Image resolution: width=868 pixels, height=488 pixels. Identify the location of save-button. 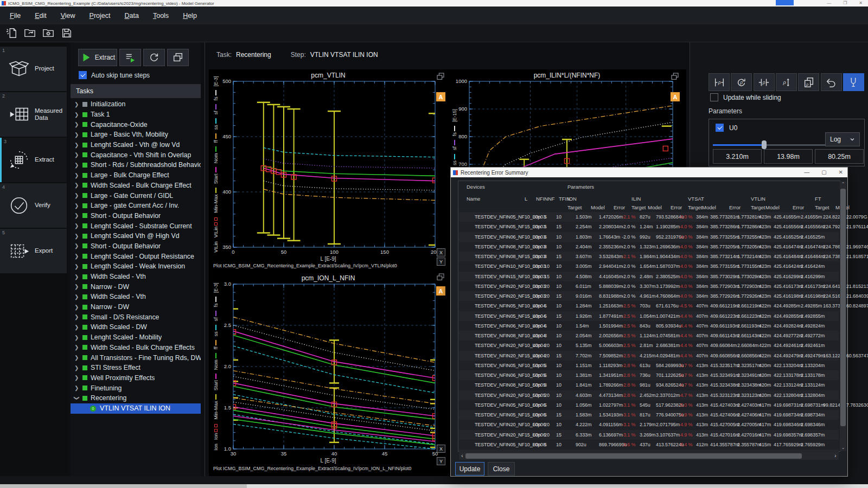
(67, 33).